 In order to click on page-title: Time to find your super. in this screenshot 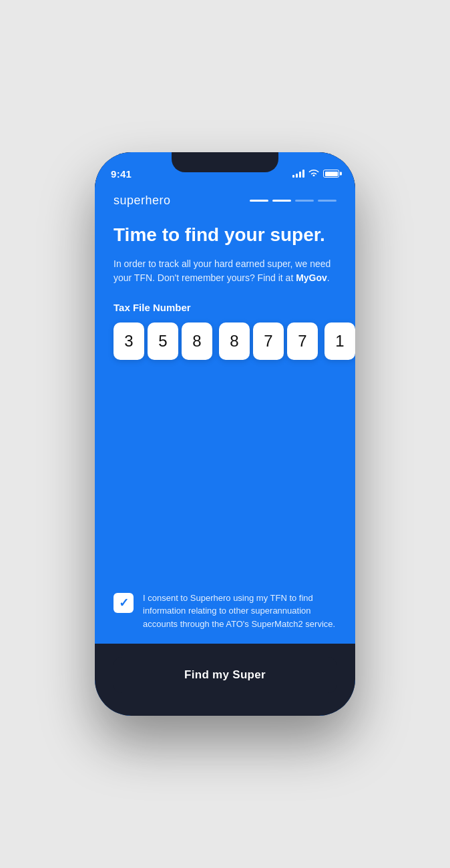, I will do `click(225, 235)`.